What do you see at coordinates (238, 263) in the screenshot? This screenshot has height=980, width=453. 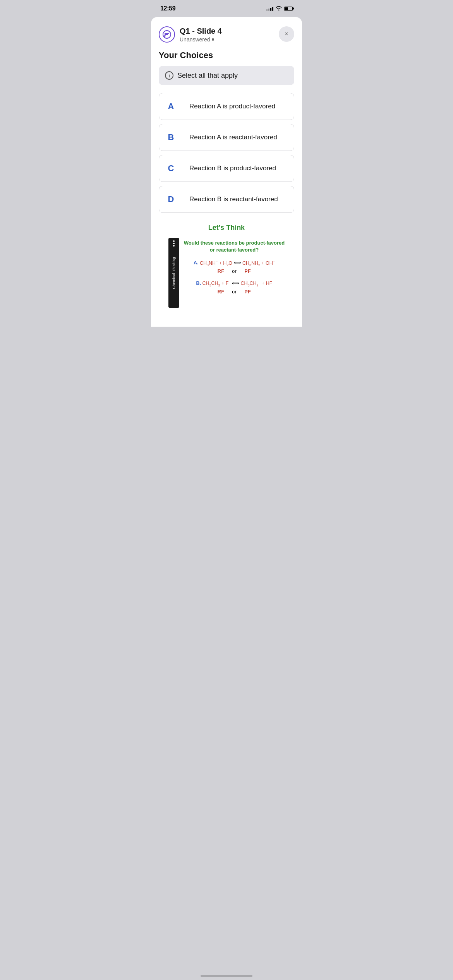 I see `reaction-a-arrow: ⟺` at bounding box center [238, 263].